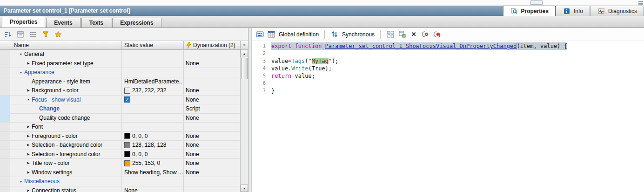 The height and width of the screenshot is (192, 644). Describe the element at coordinates (120, 118) in the screenshot. I see `table-row: Quality code changeNone` at that location.